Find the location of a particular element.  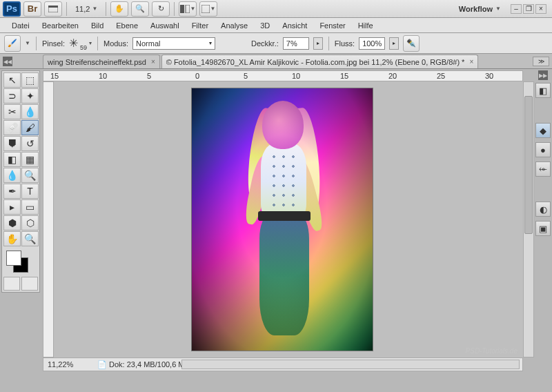

menu-bild: Bild is located at coordinates (97, 25).